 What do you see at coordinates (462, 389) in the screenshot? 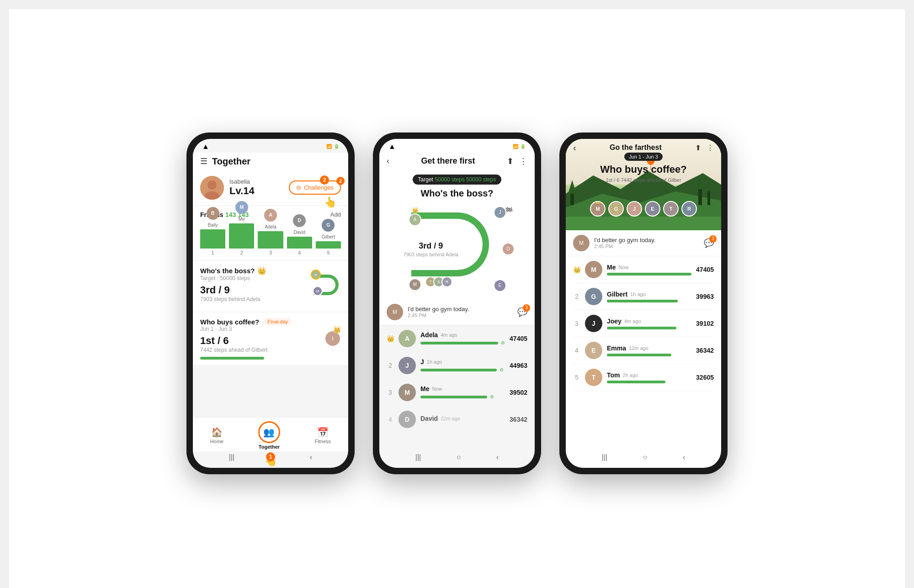
I see `lb-name-row-me-2: Me Now` at bounding box center [462, 389].